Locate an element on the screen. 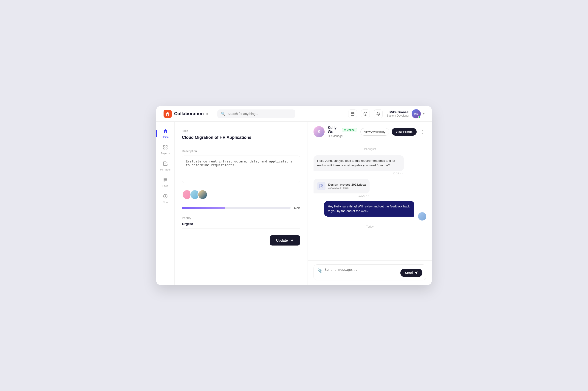 Image resolution: width=588 pixels, height=391 pixels. help-button is located at coordinates (365, 114).